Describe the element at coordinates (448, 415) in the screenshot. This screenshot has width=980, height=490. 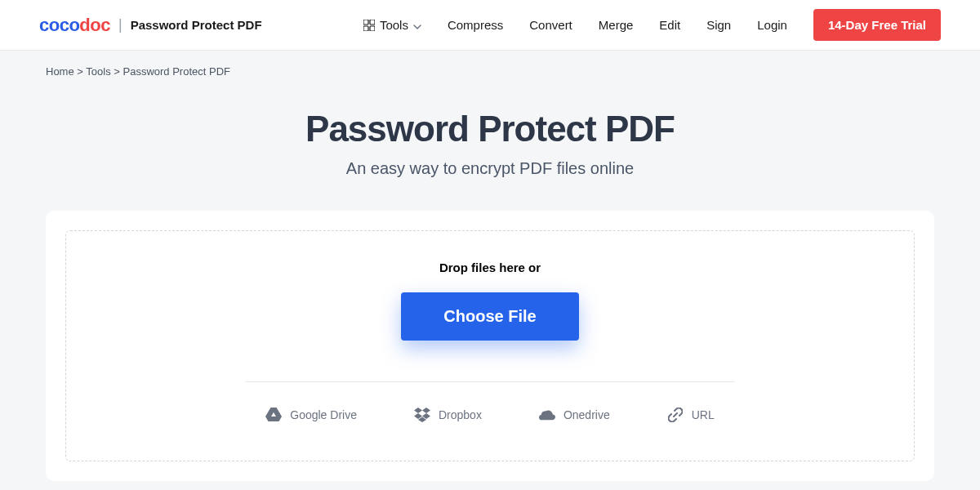
I see `provider-dropbox: Dropbox` at that location.